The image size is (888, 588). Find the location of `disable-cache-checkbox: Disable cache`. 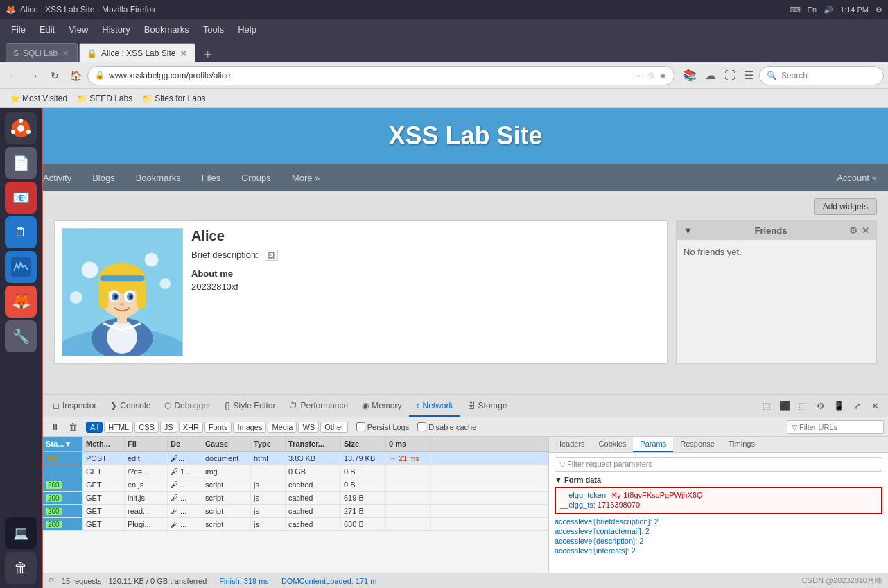

disable-cache-checkbox: Disable cache is located at coordinates (446, 427).